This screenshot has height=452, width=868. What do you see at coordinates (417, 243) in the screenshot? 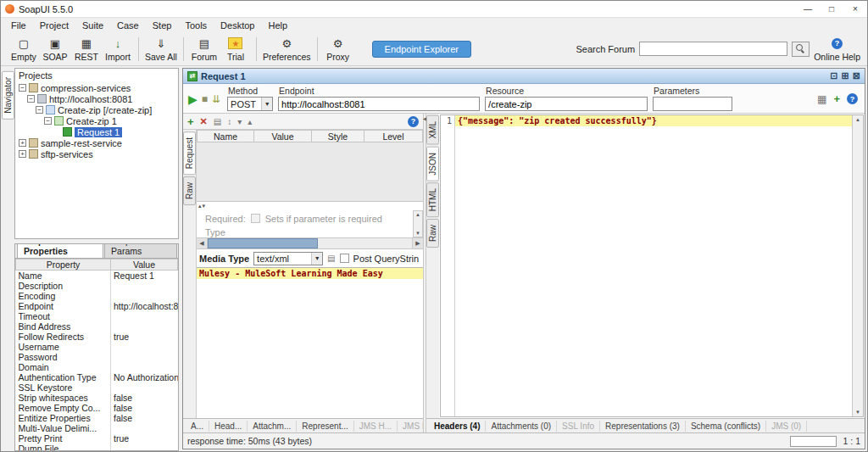
I see `scroll-right-icon: ▶` at bounding box center [417, 243].